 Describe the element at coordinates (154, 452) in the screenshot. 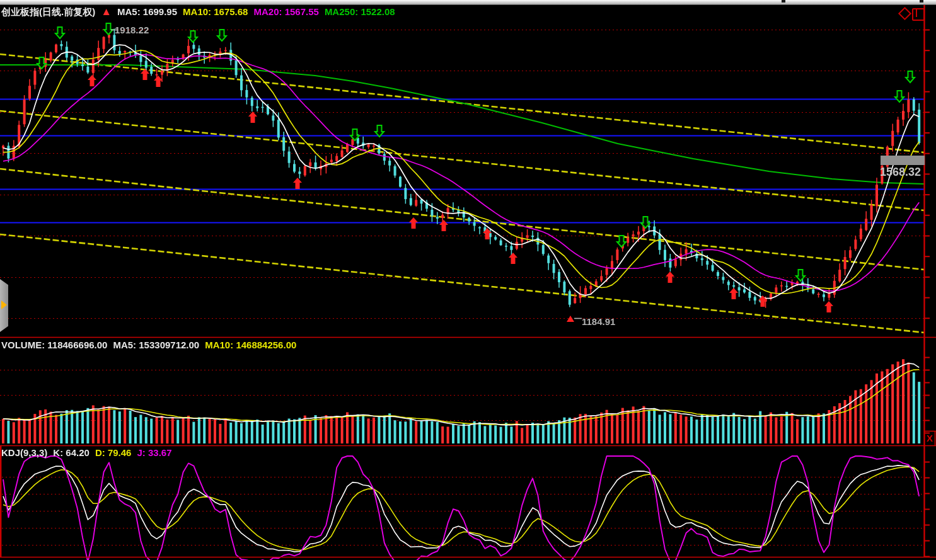

I see `kdj-j-value: J: 33.67` at that location.